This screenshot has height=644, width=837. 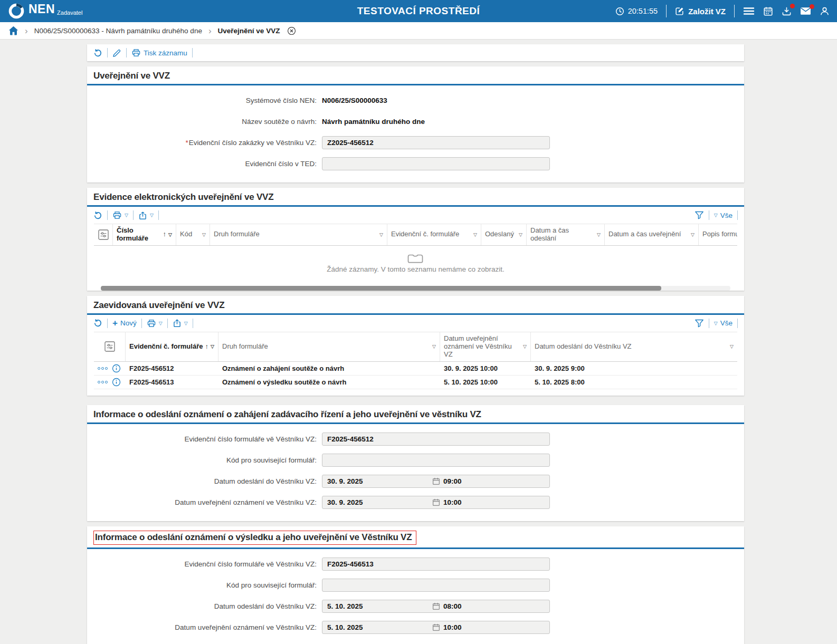 I want to click on table-toolbar: ▽ ▽ ▽ Vše, so click(x=416, y=215).